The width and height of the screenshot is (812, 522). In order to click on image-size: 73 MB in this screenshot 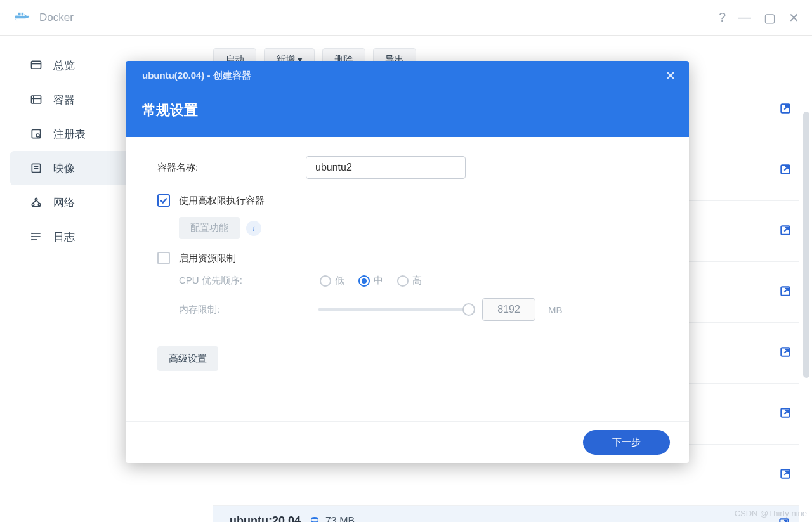, I will do `click(332, 519)`.